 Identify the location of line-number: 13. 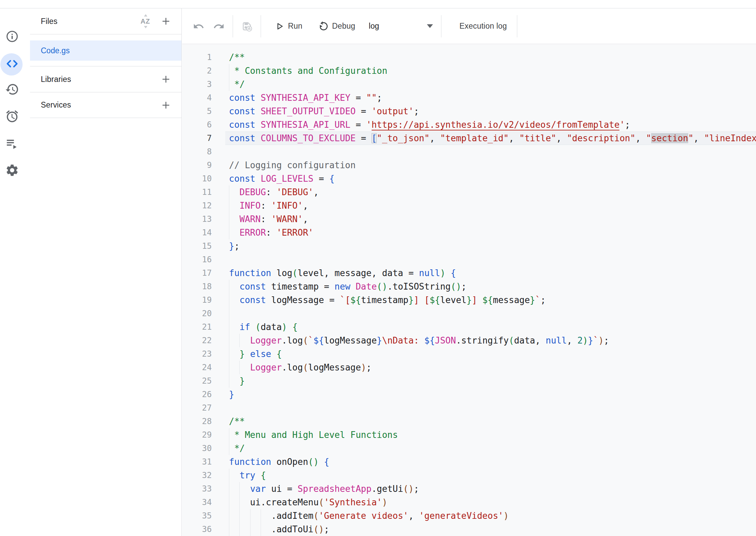
(197, 219).